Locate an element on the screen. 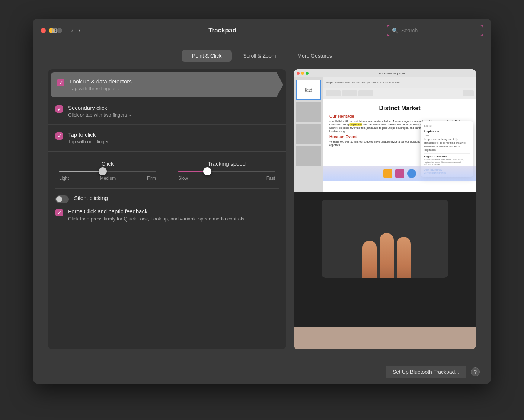 Image resolution: width=524 pixels, height=420 pixels. secondary-click-chevron: ⌄ is located at coordinates (130, 115).